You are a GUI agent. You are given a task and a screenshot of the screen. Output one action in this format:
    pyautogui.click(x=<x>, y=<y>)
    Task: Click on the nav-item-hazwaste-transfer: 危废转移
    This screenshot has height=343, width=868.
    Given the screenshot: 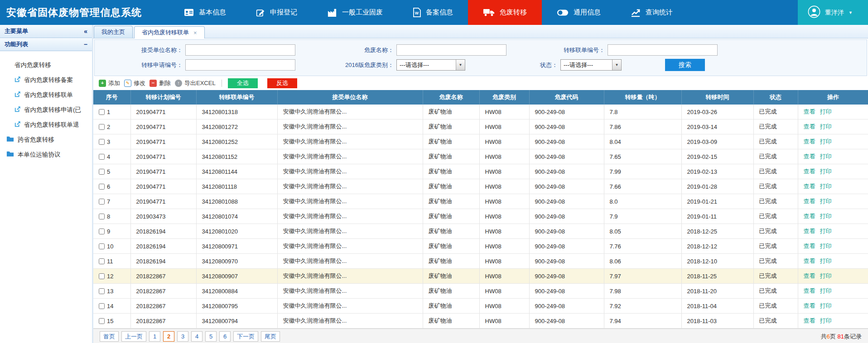 What is the action you would take?
    pyautogui.click(x=505, y=13)
    